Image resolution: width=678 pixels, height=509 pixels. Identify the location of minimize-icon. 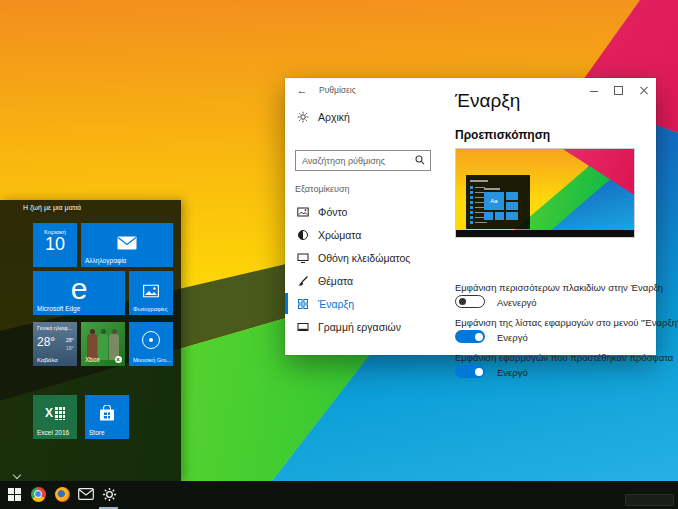
(594, 92).